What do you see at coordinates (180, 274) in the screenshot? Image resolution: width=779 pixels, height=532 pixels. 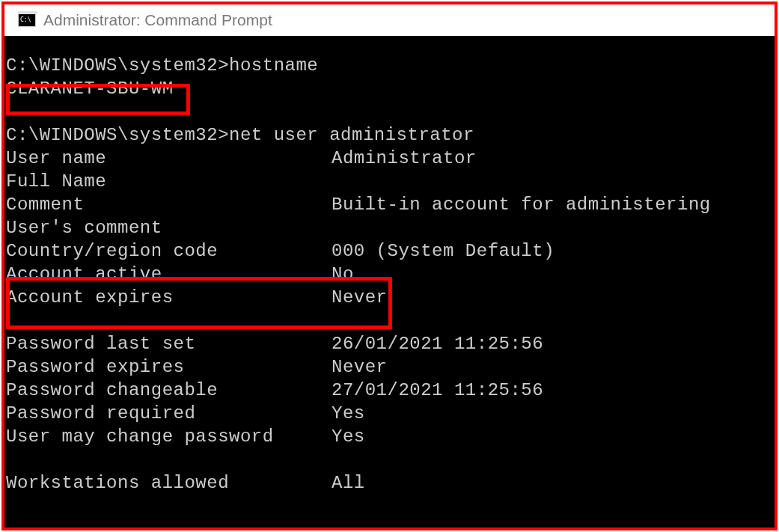 I see `row-account-active: Account activeNo` at bounding box center [180, 274].